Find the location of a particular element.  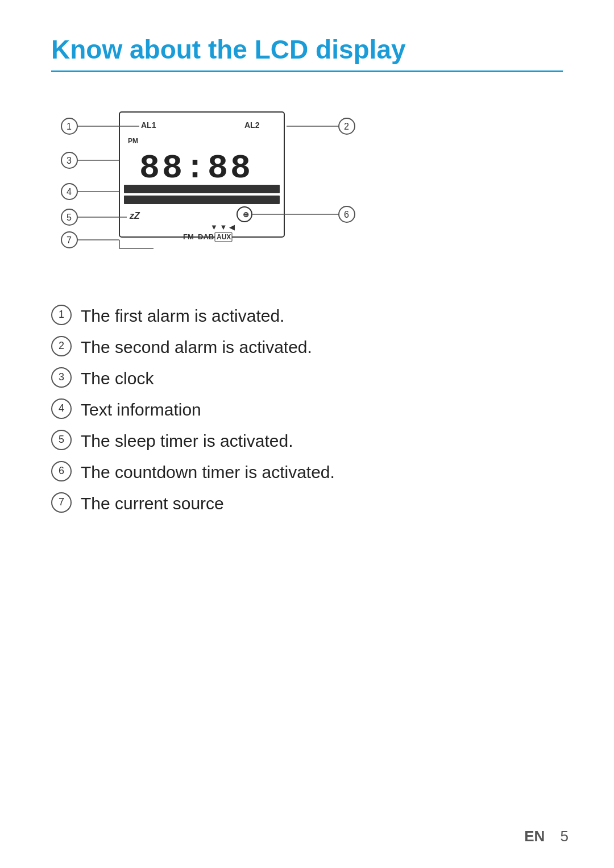

item-text-1: The first alarm is activated. is located at coordinates (182, 315).